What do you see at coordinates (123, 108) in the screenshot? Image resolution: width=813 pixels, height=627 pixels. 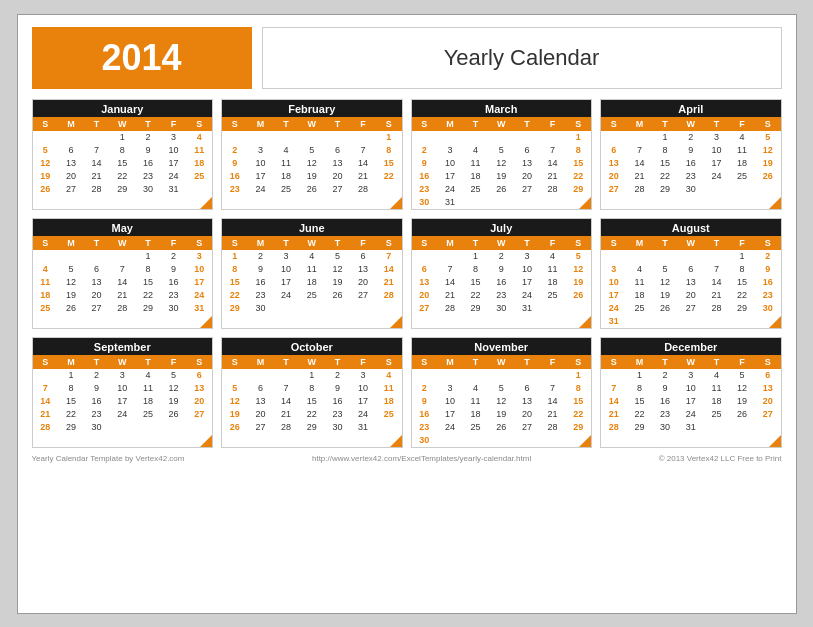 I see `month-name: January` at bounding box center [123, 108].